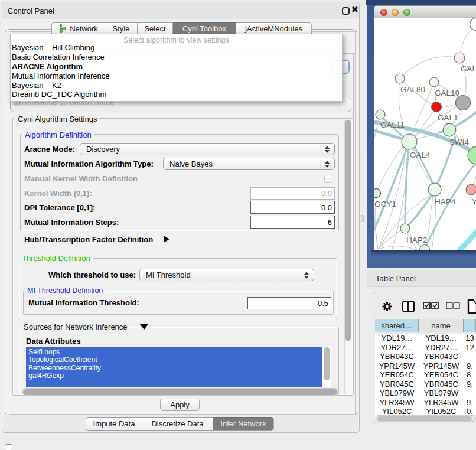 The image size is (476, 450). I want to click on svg-text: GAL80, so click(413, 90).